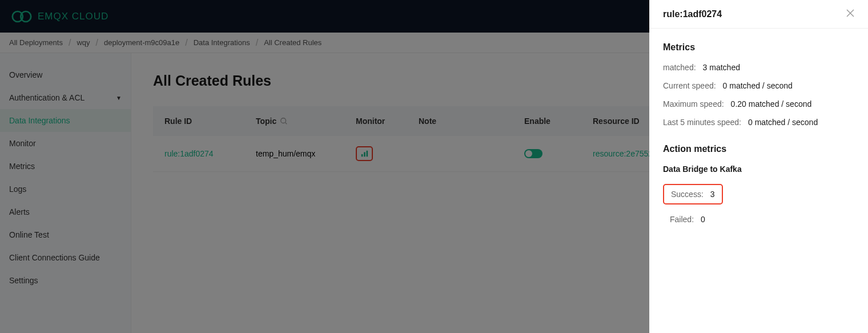 The height and width of the screenshot is (333, 868). I want to click on action-subtitle: Data Bridge to Kafka, so click(758, 169).